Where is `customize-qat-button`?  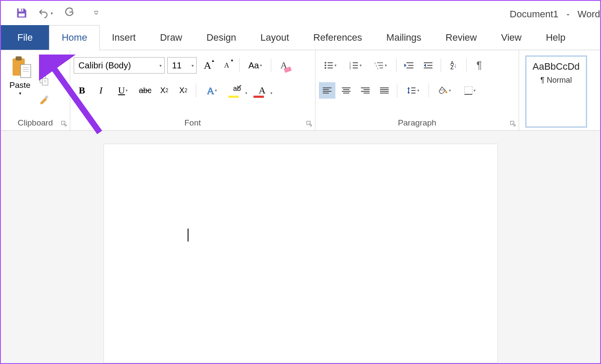
customize-qat-button is located at coordinates (96, 13).